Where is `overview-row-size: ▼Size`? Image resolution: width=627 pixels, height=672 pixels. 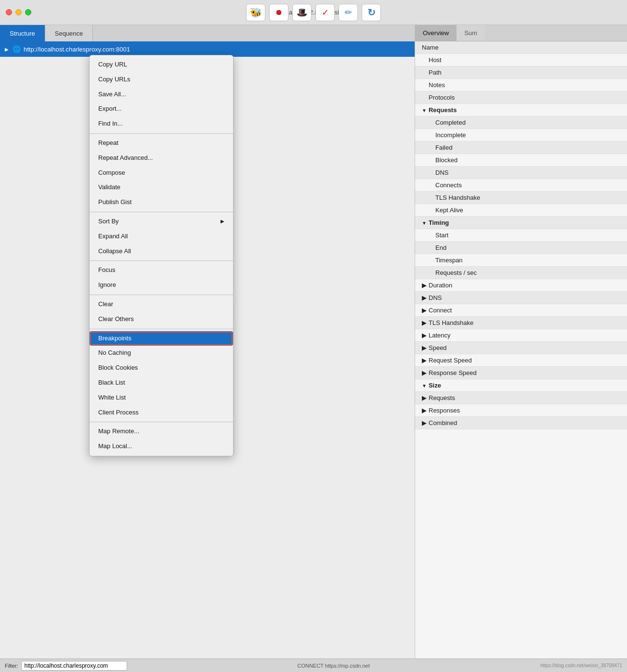 overview-row-size: ▼Size is located at coordinates (521, 386).